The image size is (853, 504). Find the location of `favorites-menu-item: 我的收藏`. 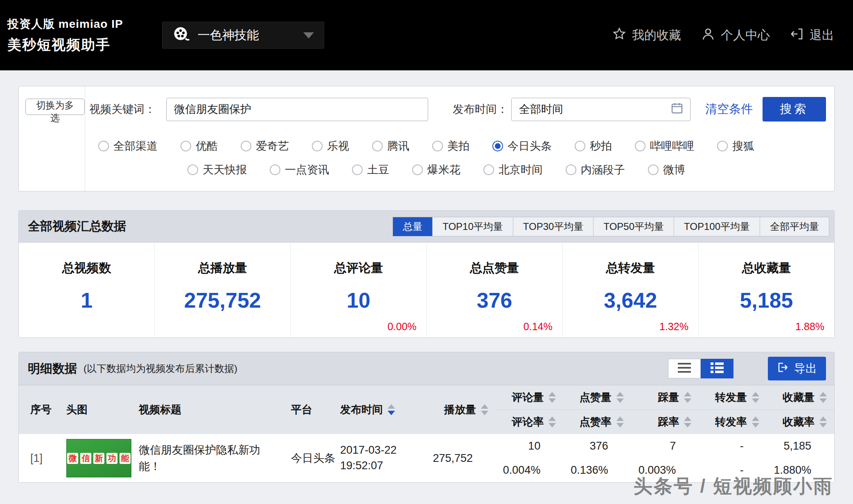

favorites-menu-item: 我的收藏 is located at coordinates (647, 35).